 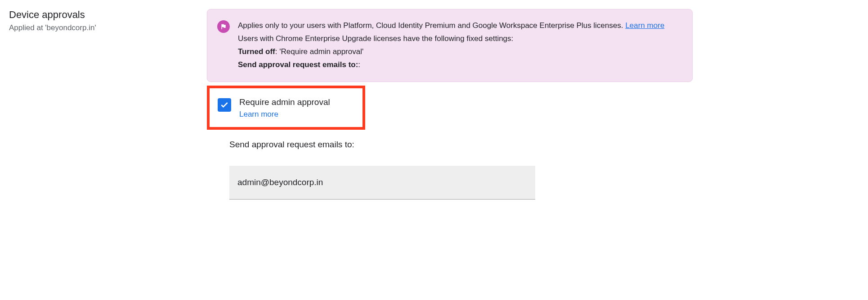 What do you see at coordinates (451, 52) in the screenshot?
I see `info-line-3: Turned off: 'Require admin approval'` at bounding box center [451, 52].